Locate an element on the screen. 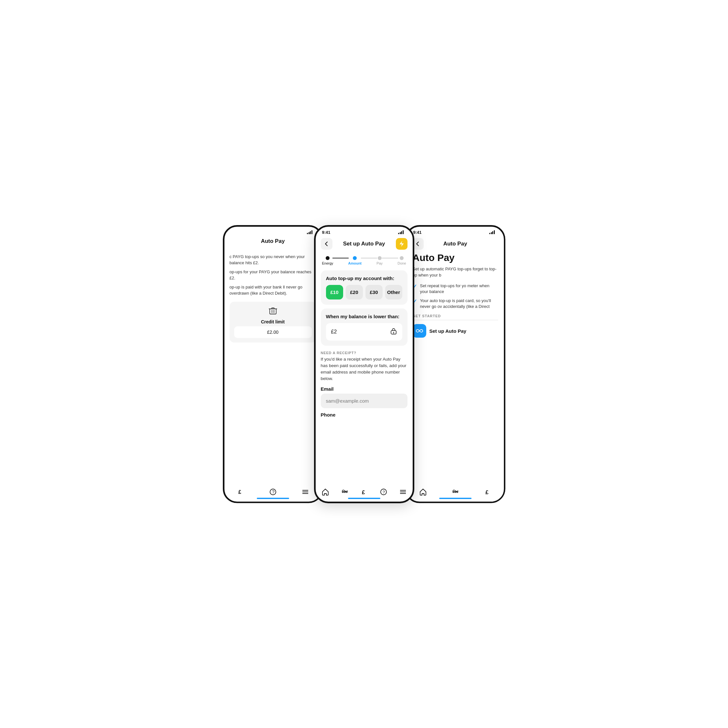 Image resolution: width=728 pixels, height=728 pixels. get-started-divider is located at coordinates (455, 320).